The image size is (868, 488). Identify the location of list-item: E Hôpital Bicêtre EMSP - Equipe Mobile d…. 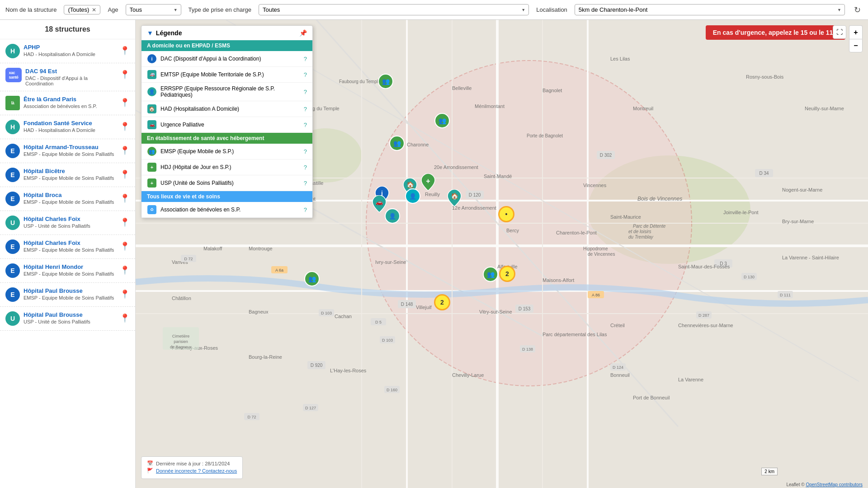
(68, 175).